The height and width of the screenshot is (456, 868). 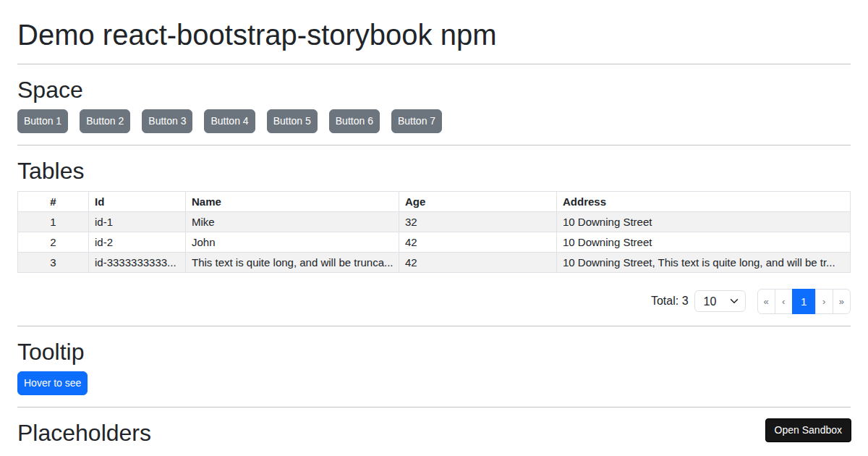 I want to click on pagination: « ‹ 1 › », so click(x=804, y=301).